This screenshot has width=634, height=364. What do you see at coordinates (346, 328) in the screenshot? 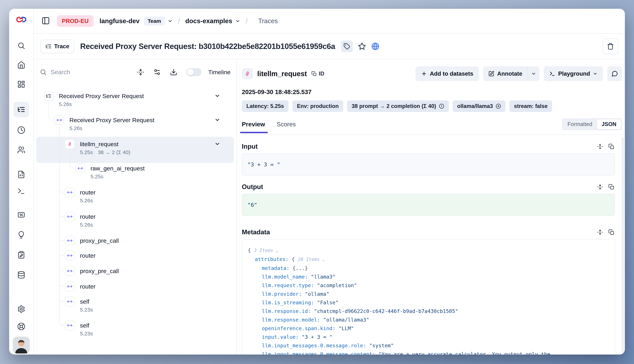
I see `json-value: "LLM"` at bounding box center [346, 328].